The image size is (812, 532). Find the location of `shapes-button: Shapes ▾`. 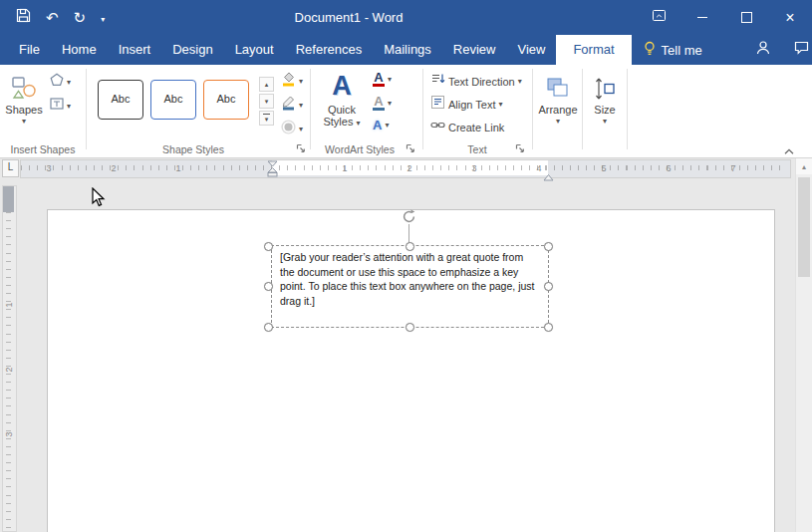

shapes-button: Shapes ▾ is located at coordinates (24, 106).